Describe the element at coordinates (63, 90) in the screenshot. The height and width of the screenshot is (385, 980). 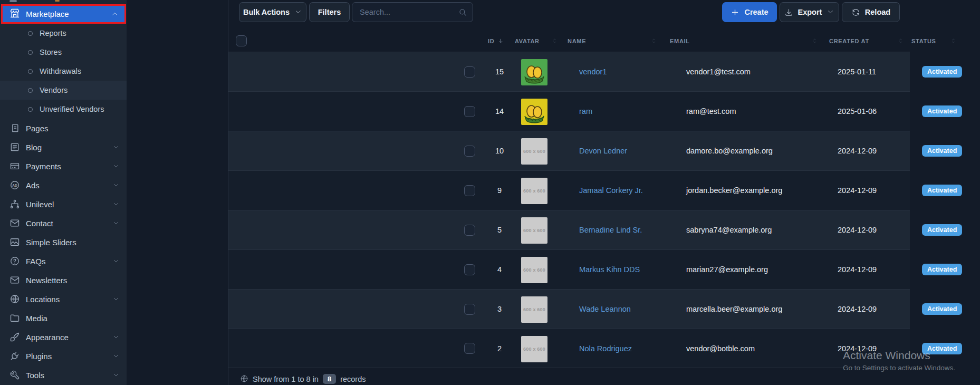
I see `sidebar-subitem-vendors: Vendors` at that location.